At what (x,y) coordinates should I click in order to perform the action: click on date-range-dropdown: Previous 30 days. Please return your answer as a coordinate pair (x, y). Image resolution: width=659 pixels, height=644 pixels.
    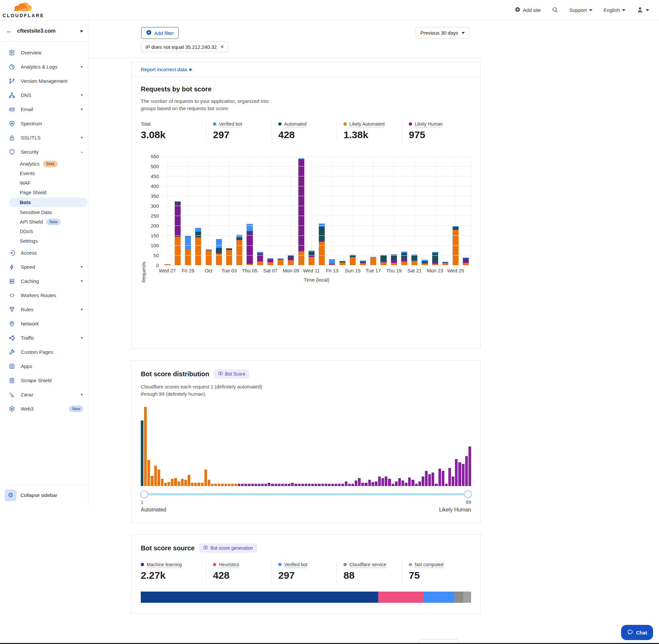
    Looking at the image, I should click on (442, 33).